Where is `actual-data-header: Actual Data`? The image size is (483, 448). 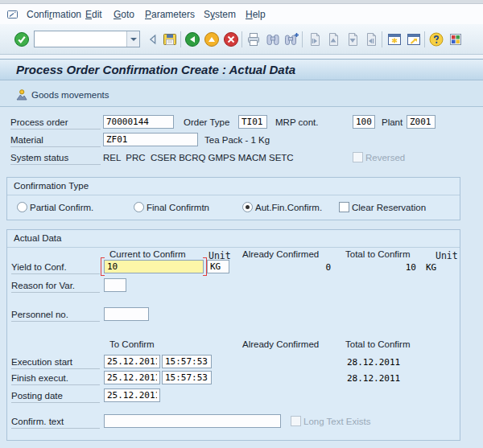
actual-data-header: Actual Data is located at coordinates (233, 239).